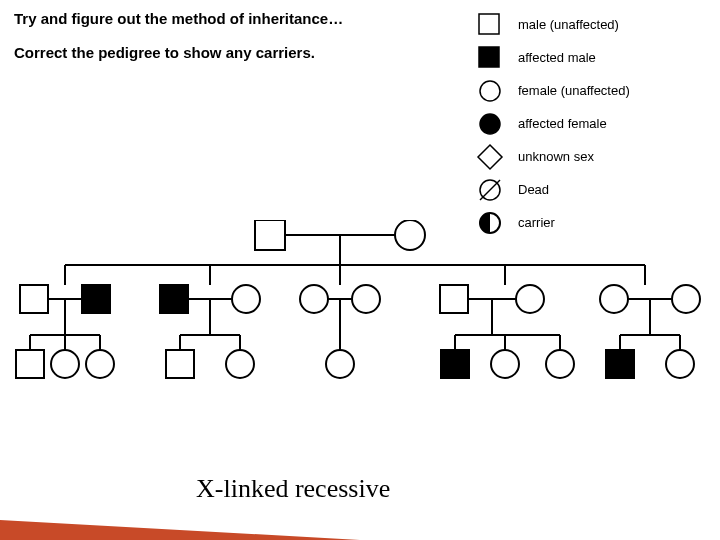 The height and width of the screenshot is (540, 720). What do you see at coordinates (562, 124) in the screenshot?
I see `legend-label: affected female` at bounding box center [562, 124].